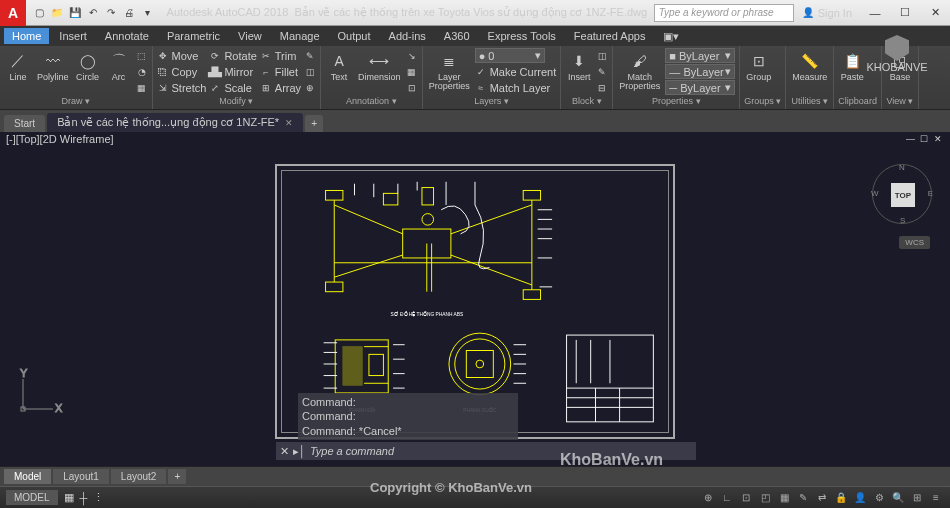 This screenshot has width=950, height=508. What do you see at coordinates (610, 36) in the screenshot?
I see `tab-featured: Featured Apps` at bounding box center [610, 36].